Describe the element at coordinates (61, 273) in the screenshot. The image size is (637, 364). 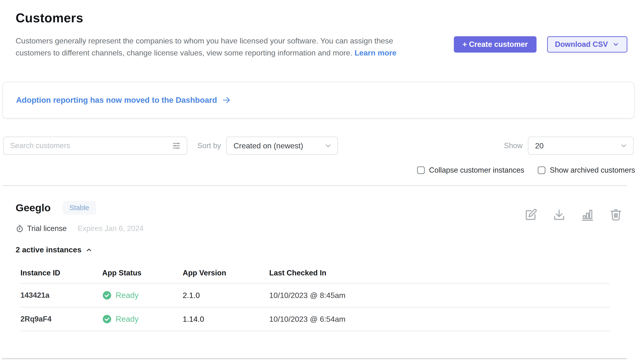
I see `col-header-instance-id: Instance ID` at that location.